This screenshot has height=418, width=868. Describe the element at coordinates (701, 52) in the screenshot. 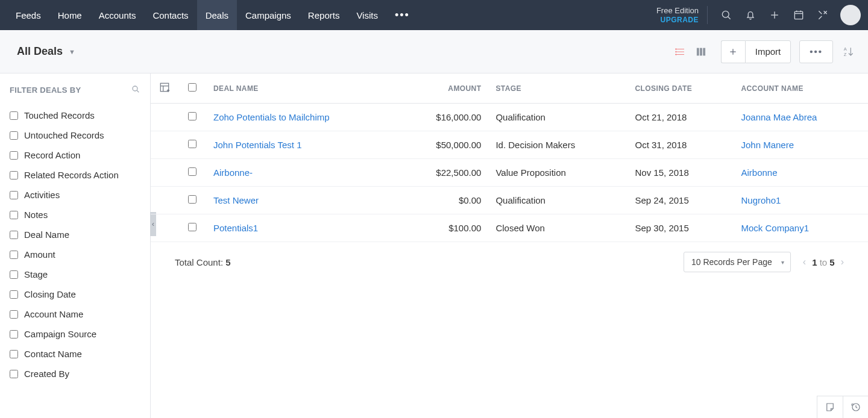

I see `kanban-view-icon` at that location.